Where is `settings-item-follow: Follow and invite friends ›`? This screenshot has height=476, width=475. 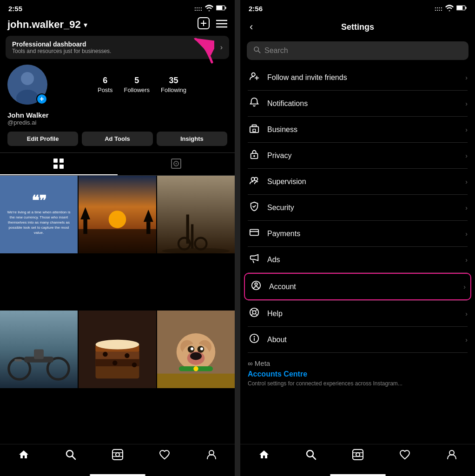 settings-item-follow: Follow and invite friends › is located at coordinates (358, 77).